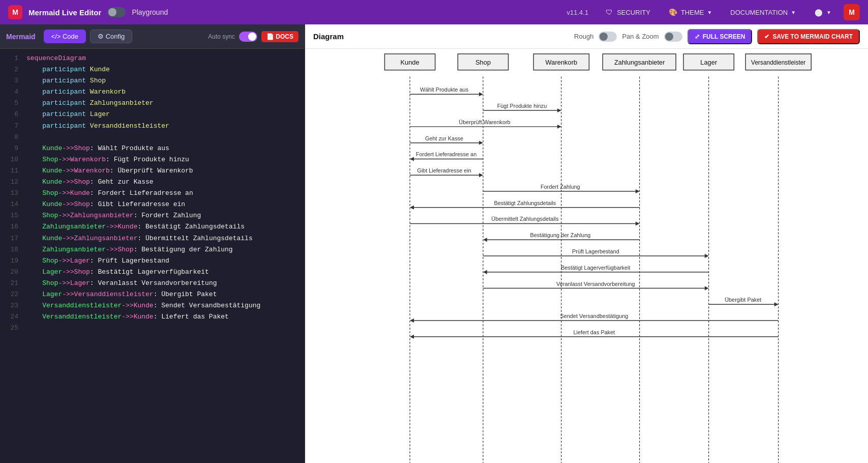 The image size is (868, 463). Describe the element at coordinates (522, 106) in the screenshot. I see `svg-text: Fügt Produkte hinzu` at that location.